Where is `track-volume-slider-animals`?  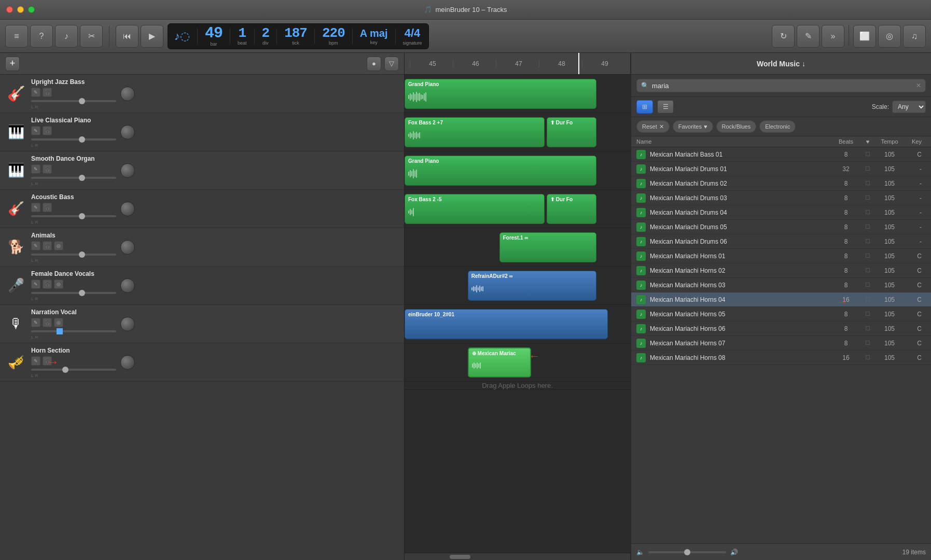 track-volume-slider-animals is located at coordinates (74, 255).